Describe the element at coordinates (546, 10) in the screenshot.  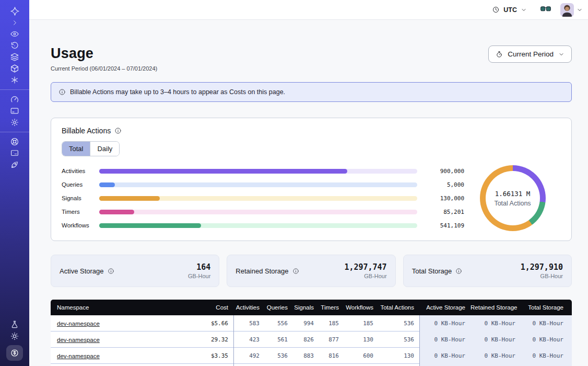
I see `dark-mode-glasses-toggle` at that location.